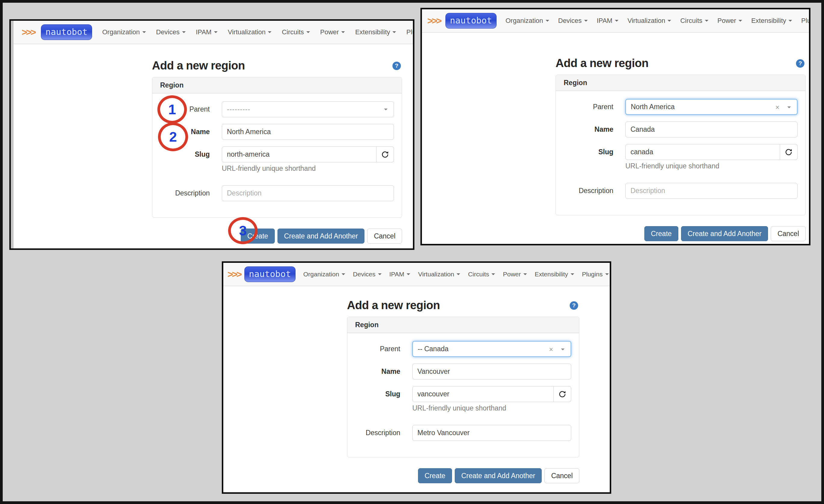  What do you see at coordinates (308, 109) in the screenshot?
I see `parent-select: ---------` at bounding box center [308, 109].